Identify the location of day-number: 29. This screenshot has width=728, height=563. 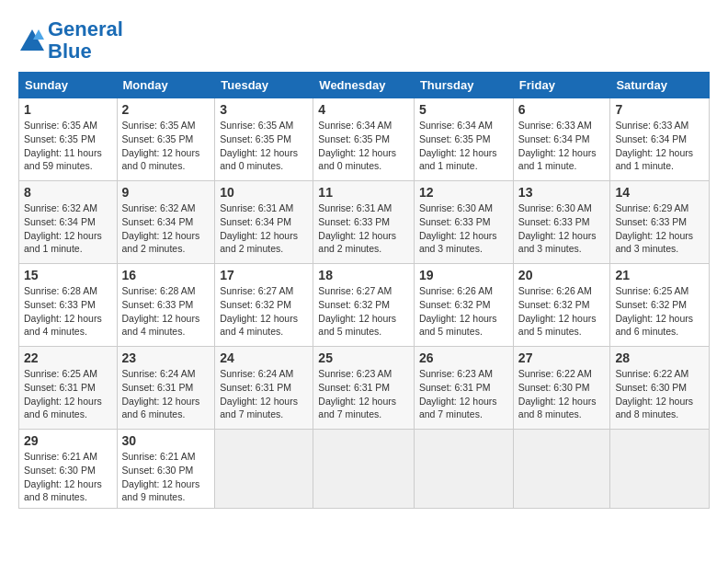
(68, 441).